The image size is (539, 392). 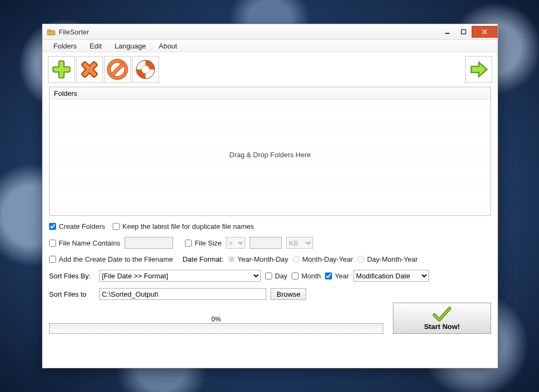 What do you see at coordinates (391, 276) in the screenshot?
I see `date-type-select: Modification Date` at bounding box center [391, 276].